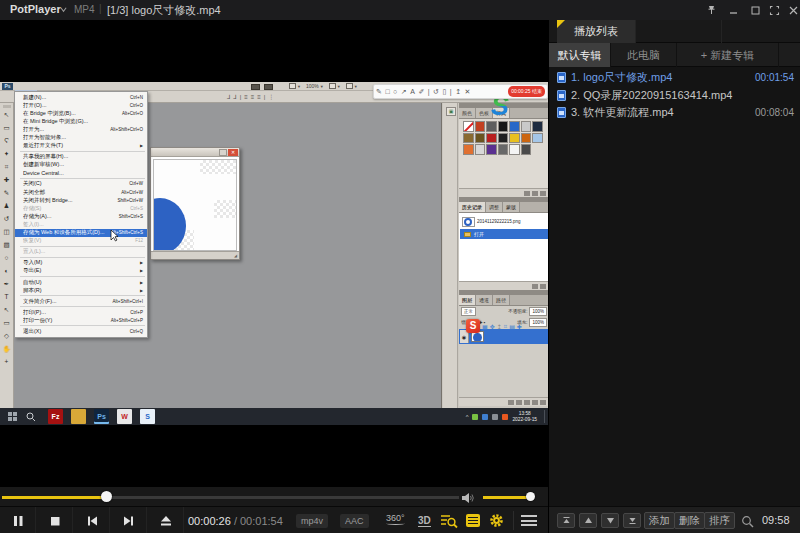 The width and height of the screenshot is (800, 533). Describe the element at coordinates (610, 520) in the screenshot. I see `move-down-button` at that location.